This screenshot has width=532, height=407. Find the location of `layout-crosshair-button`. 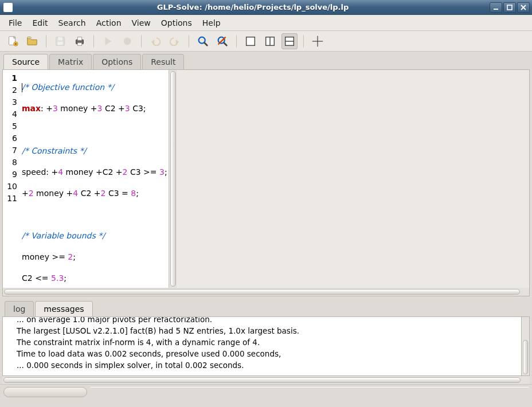

layout-crosshair-button is located at coordinates (318, 41).